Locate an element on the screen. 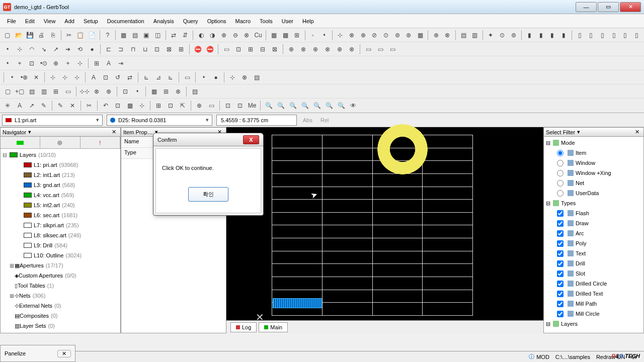  toolbar-button: ⊔ is located at coordinates (145, 49).